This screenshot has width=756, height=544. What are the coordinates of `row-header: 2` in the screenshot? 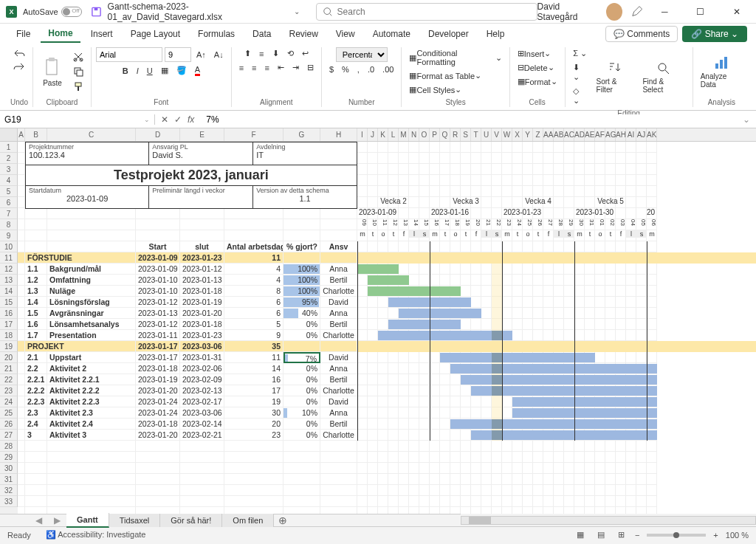 It's located at (9, 158).